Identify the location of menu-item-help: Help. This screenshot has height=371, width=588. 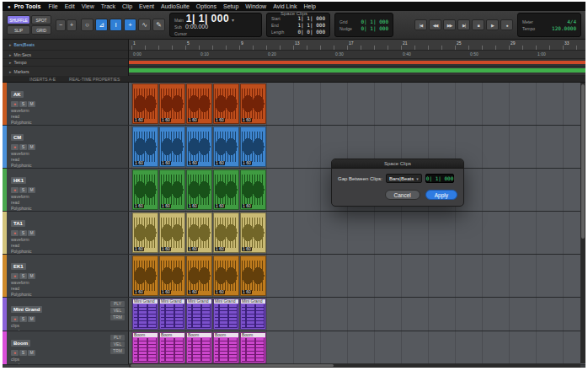
(309, 7).